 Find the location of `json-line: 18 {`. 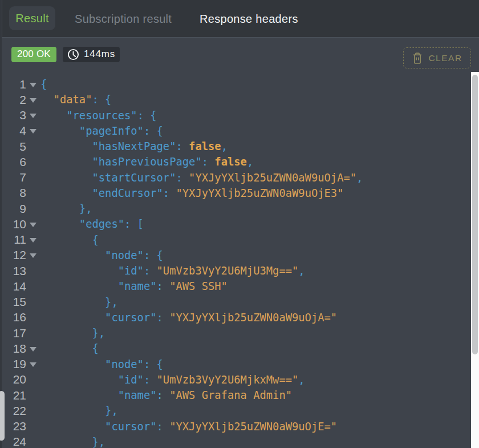

json-line: 18 { is located at coordinates (236, 348).